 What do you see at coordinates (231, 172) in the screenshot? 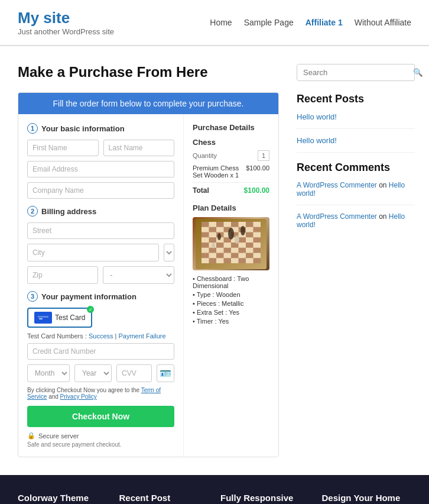
I see `product-line: Premium Chess Set Wooden x 1 $100.00` at bounding box center [231, 172].